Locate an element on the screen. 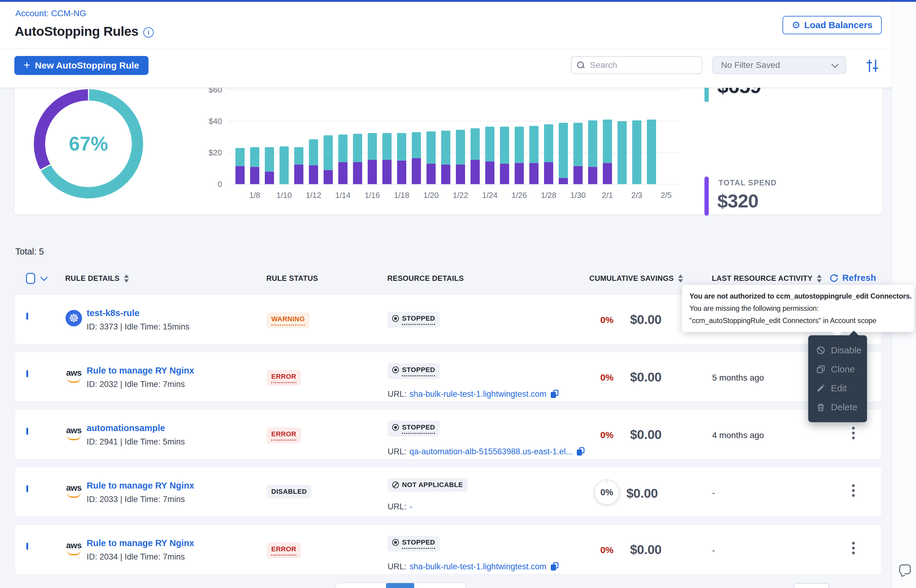 The image size is (916, 588). sort-activity-icon is located at coordinates (819, 279).